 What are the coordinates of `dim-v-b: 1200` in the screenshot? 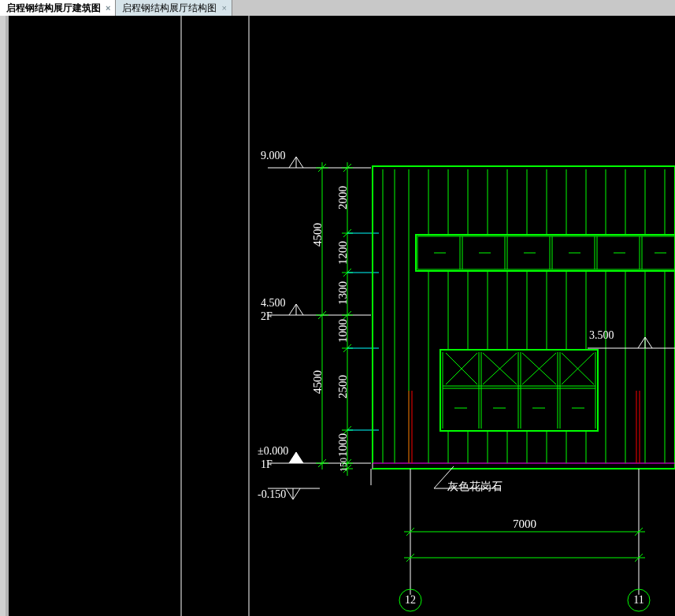 It's located at (343, 253).